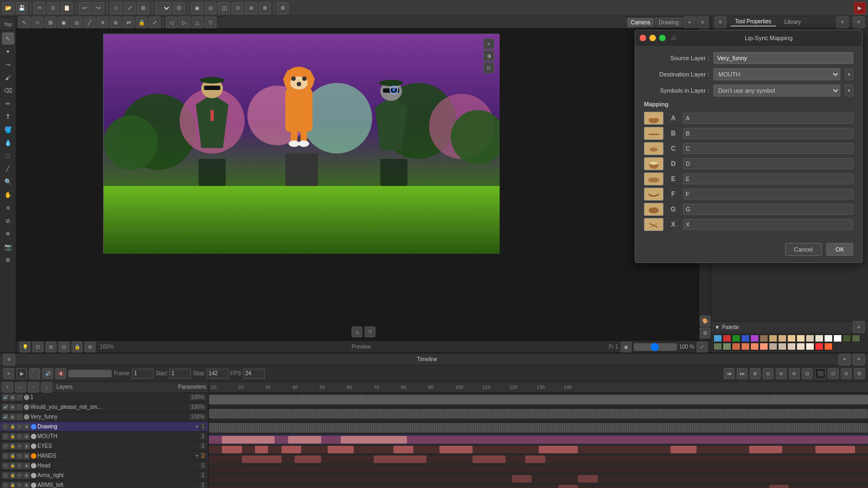 The height and width of the screenshot is (488, 868). Describe the element at coordinates (22, 374) in the screenshot. I see `tl-play: ▶` at that location.